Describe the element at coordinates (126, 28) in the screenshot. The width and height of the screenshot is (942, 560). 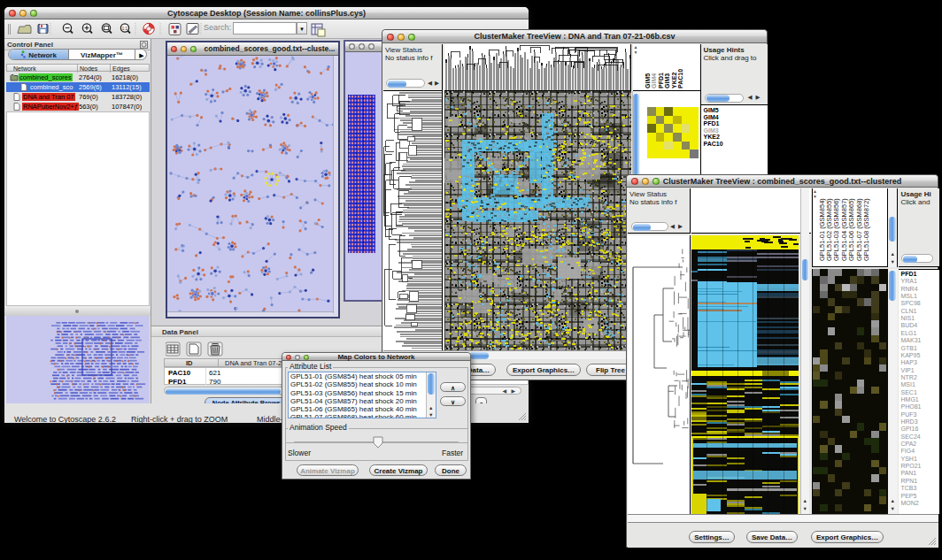
I see `svg-text: 1:1` at that location.